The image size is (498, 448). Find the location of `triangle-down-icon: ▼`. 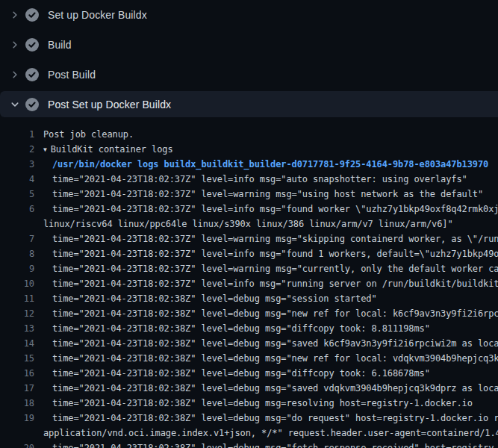

triangle-down-icon: ▼ is located at coordinates (45, 149).